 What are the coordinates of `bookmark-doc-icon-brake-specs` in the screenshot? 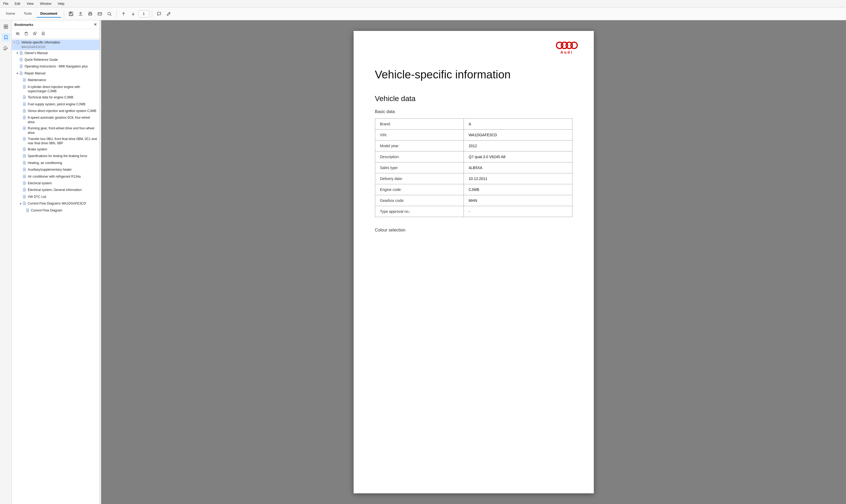 It's located at (24, 157).